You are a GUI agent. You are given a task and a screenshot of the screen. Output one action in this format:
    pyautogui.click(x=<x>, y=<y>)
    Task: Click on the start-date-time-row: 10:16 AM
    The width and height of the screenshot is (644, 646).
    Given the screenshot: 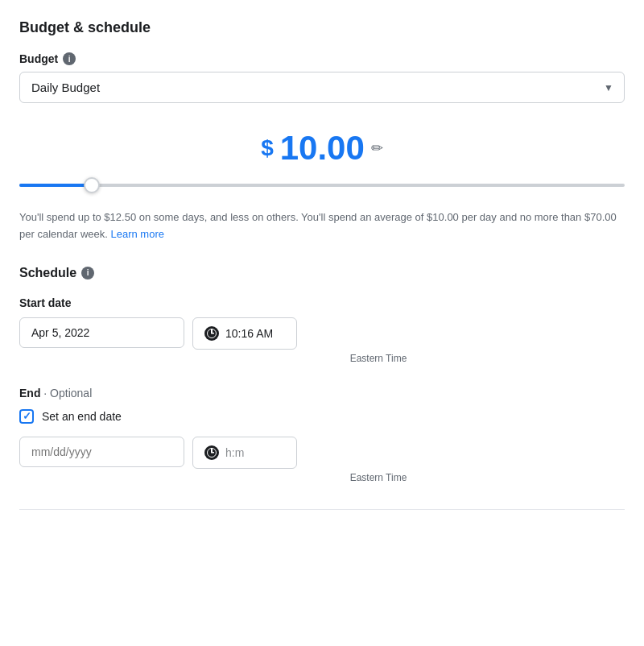 What is the action you would take?
    pyautogui.click(x=322, y=333)
    